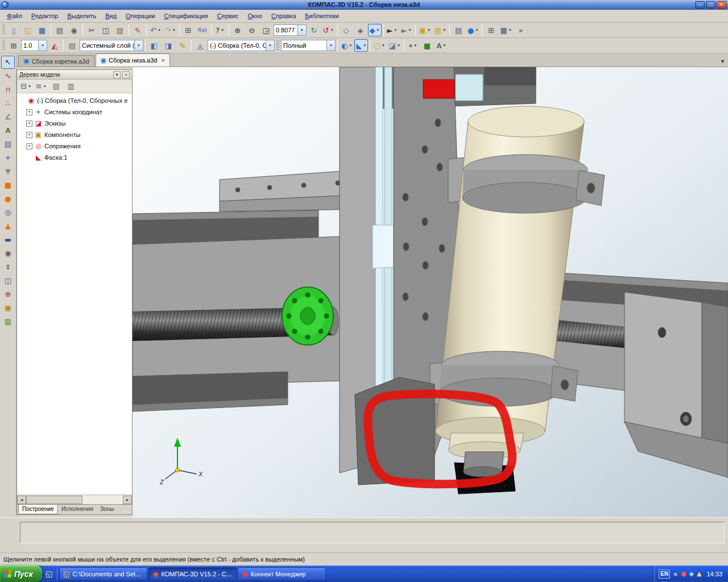  Describe the element at coordinates (92, 30) in the screenshot. I see `cut: ✂` at that location.